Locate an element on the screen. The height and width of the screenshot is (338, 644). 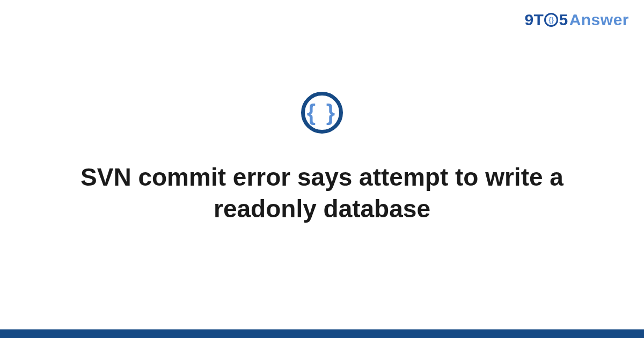
code-braces-icon: { } is located at coordinates (322, 113).